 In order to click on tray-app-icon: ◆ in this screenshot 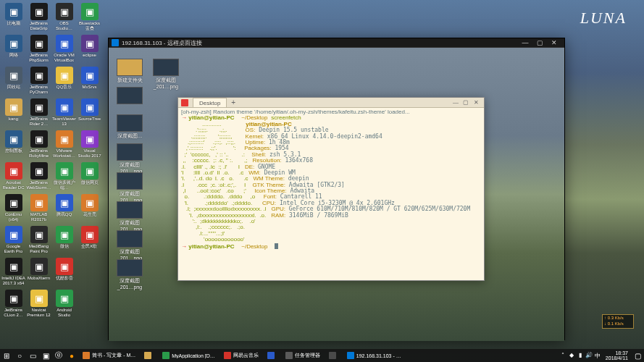, I will do `click(572, 355)`.